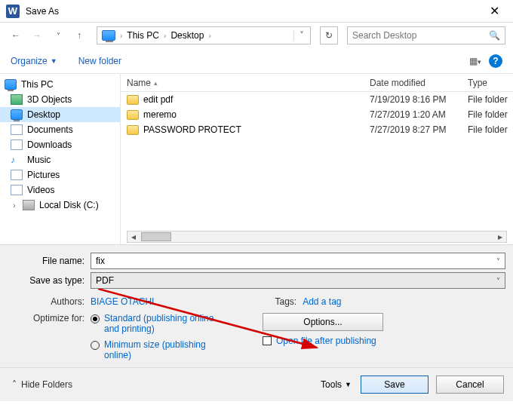 Image resolution: width=513 pixels, height=420 pixels. I want to click on authors-label: Authors:, so click(46, 302).